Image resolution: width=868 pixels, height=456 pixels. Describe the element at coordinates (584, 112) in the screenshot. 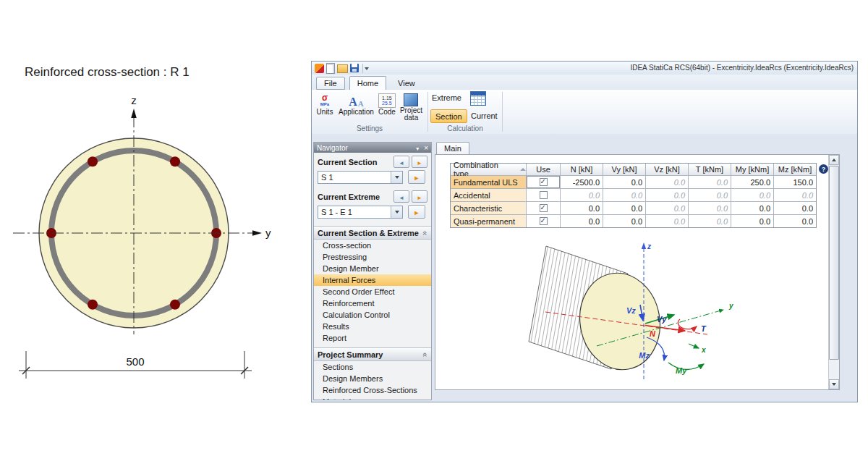

I see `ribbon: UnitsApplicationCodeProjectdata Settings…` at that location.